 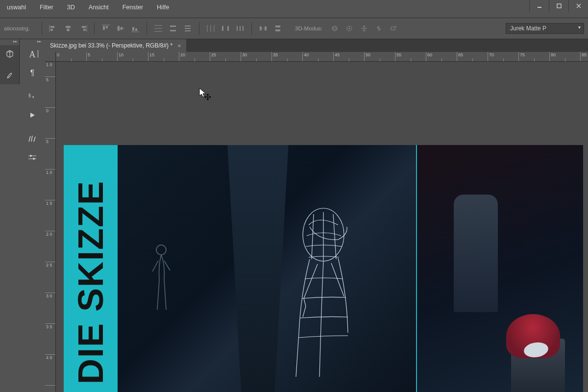 I want to click on tool-strip: ▸▸ A ¶ §ª, so click(x=32, y=103).